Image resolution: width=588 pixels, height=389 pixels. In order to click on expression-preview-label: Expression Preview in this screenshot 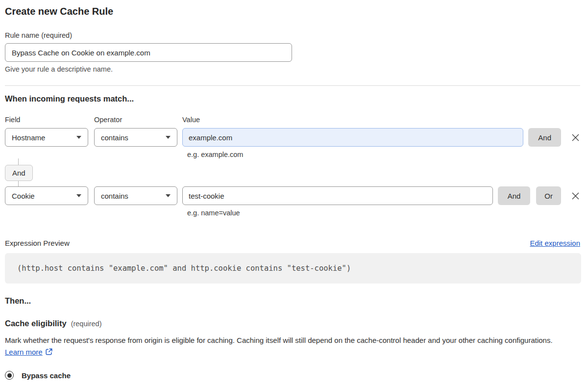, I will do `click(37, 243)`.